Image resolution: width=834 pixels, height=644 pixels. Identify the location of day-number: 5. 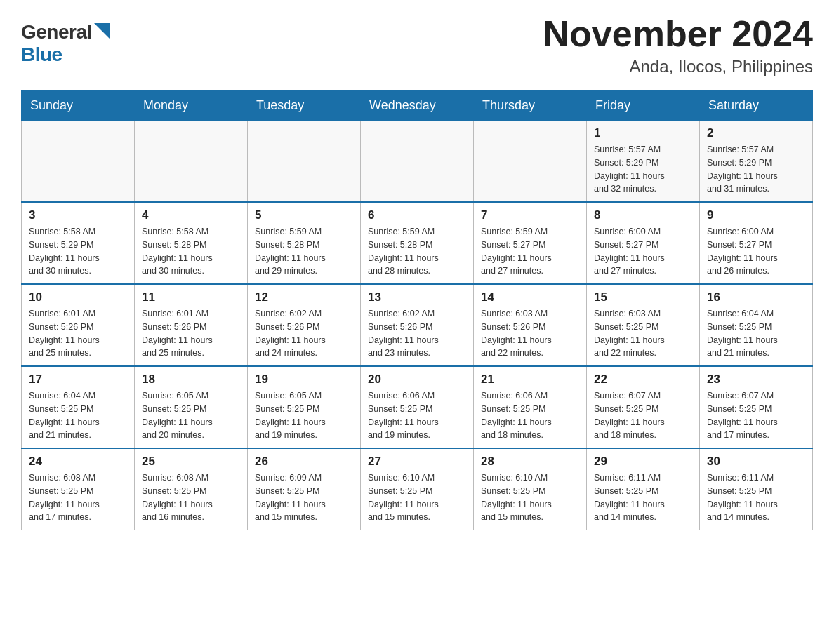
(304, 215).